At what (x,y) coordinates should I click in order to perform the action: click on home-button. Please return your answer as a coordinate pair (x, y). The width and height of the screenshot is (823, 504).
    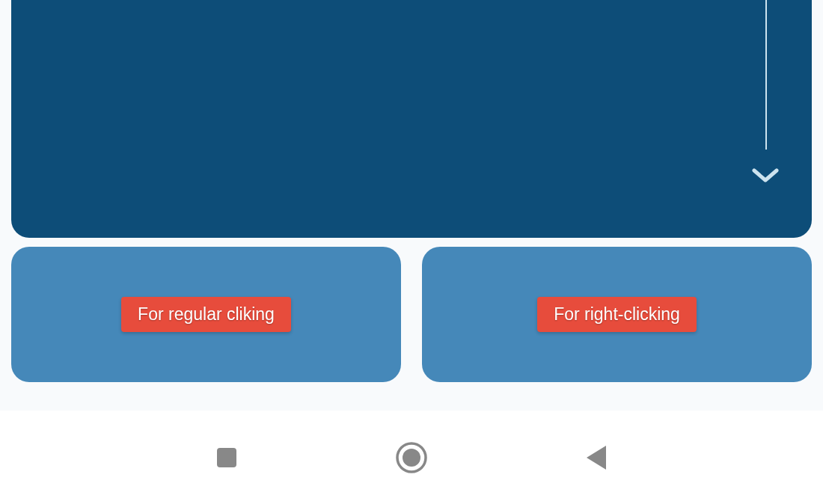
    Looking at the image, I should click on (412, 458).